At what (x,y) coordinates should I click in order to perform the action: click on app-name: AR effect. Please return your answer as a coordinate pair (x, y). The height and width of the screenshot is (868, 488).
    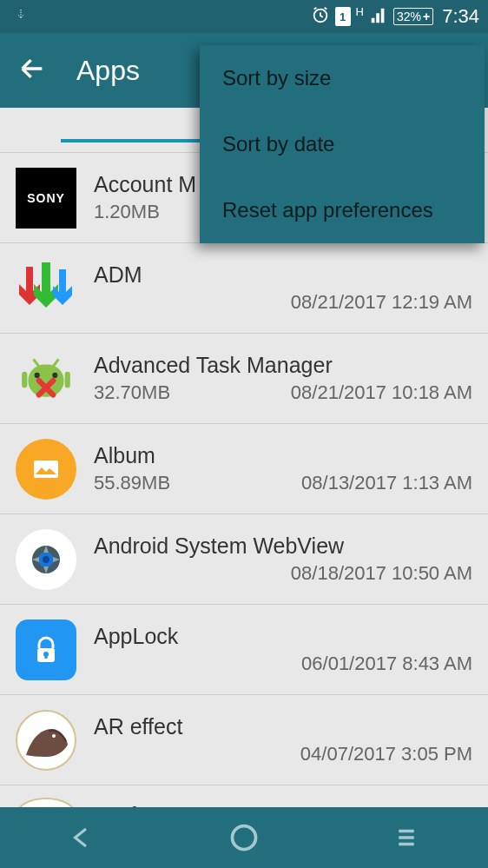
    Looking at the image, I should click on (283, 726).